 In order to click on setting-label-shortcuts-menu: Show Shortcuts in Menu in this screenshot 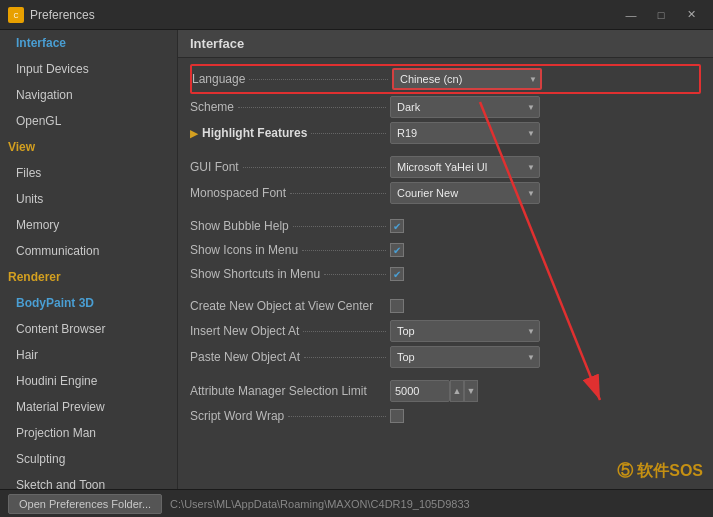, I will do `click(290, 274)`.